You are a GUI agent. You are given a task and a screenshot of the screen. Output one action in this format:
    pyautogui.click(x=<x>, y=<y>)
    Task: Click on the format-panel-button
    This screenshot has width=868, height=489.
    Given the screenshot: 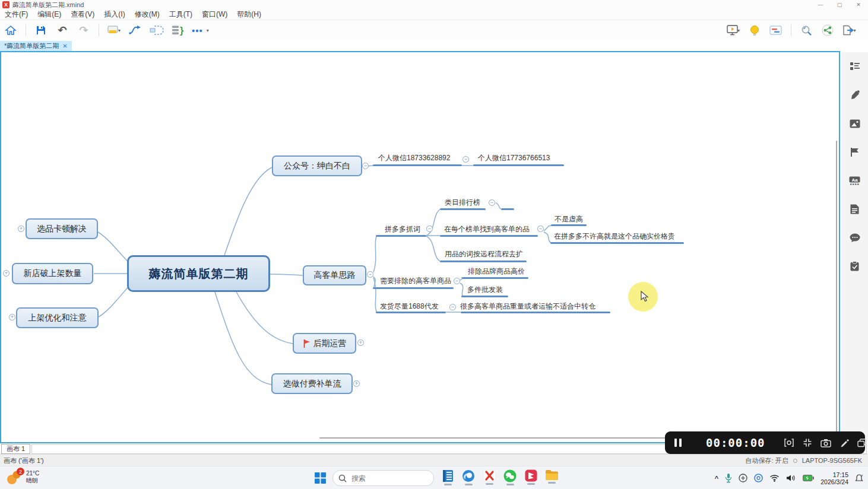 What is the action you would take?
    pyautogui.click(x=855, y=66)
    